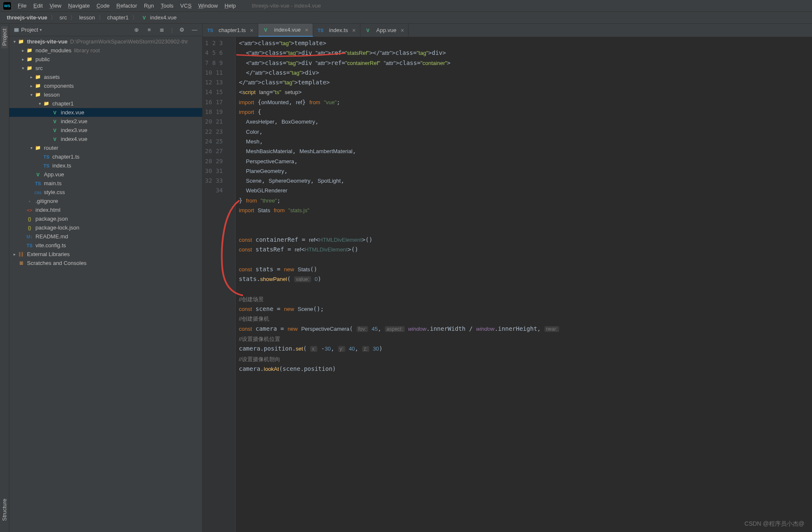  What do you see at coordinates (106, 165) in the screenshot?
I see `tree-router-index-ts: TSindex.ts` at bounding box center [106, 165].